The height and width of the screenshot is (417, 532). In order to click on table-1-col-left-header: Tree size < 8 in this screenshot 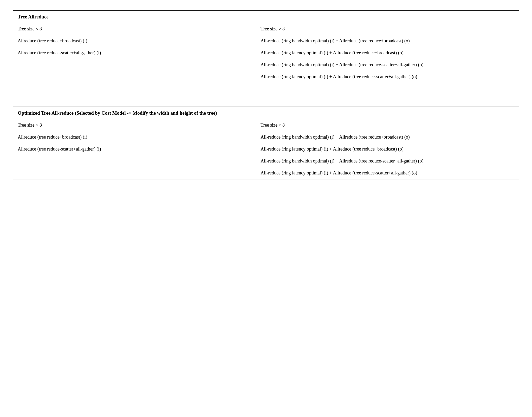, I will do `click(134, 29)`.